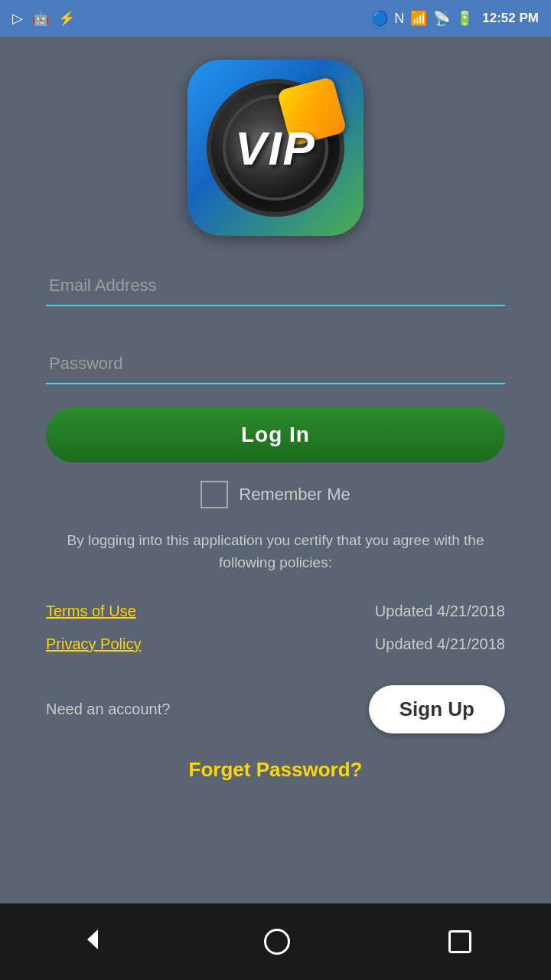 The width and height of the screenshot is (551, 980). I want to click on login-button: Log In, so click(276, 435).